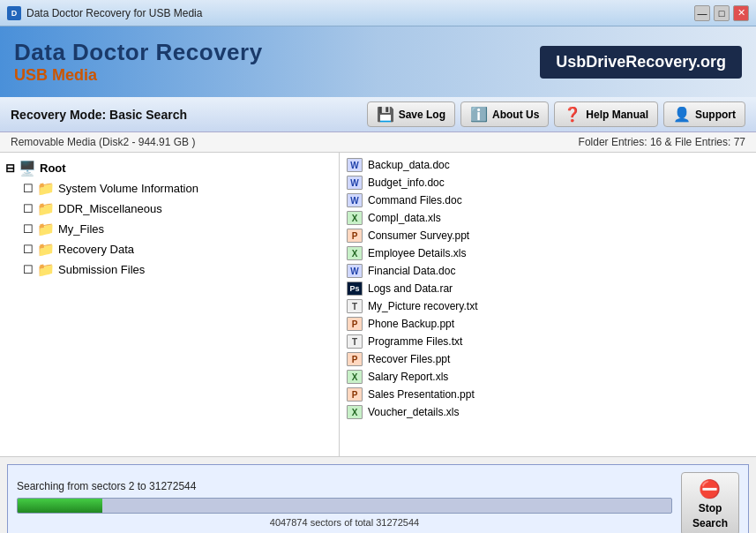 This screenshot has width=756, height=533. What do you see at coordinates (60, 506) in the screenshot?
I see `progress-bar-fill` at bounding box center [60, 506].